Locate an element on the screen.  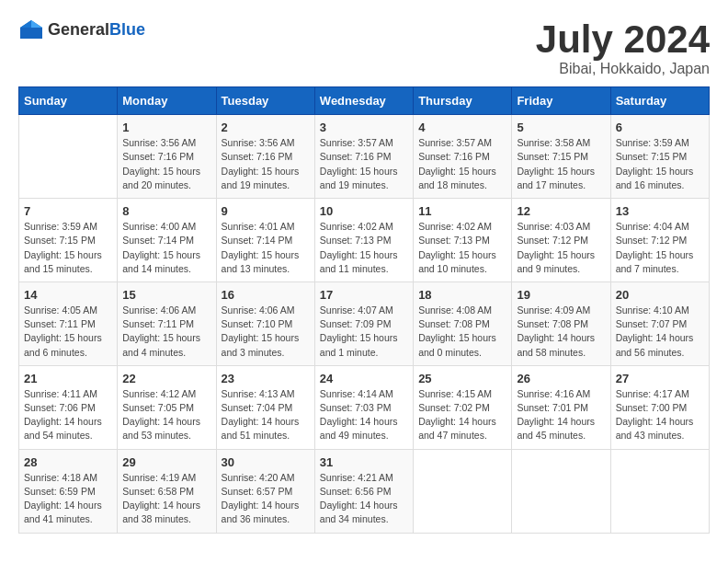
calendar-cell: 24Sunrise: 4:14 AM Sunset: 7:03 PM Dayli… is located at coordinates (364, 407).